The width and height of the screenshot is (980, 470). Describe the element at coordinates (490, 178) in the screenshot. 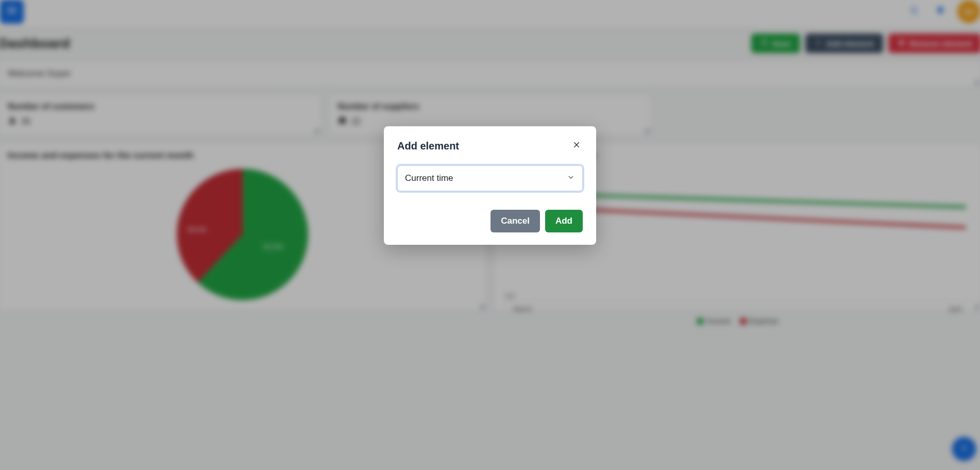

I see `element-type-select: Current time` at that location.